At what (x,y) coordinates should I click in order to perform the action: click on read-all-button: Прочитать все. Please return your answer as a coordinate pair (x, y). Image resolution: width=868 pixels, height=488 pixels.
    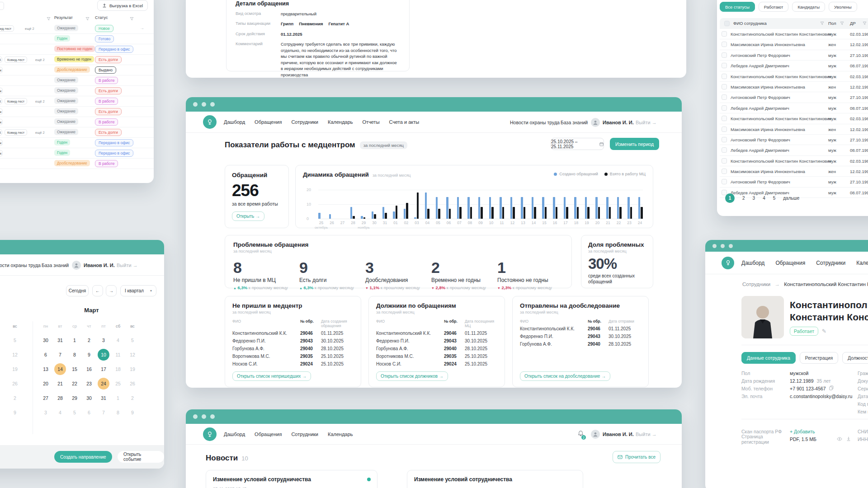
    Looking at the image, I should click on (637, 457).